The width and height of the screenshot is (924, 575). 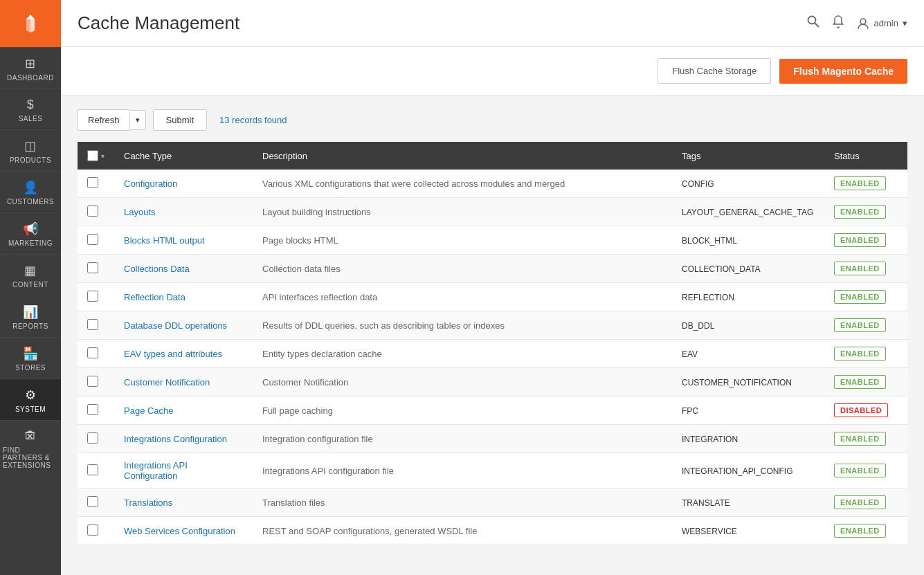 I want to click on sidebar-item-content: ▦ CONTENT, so click(x=30, y=275).